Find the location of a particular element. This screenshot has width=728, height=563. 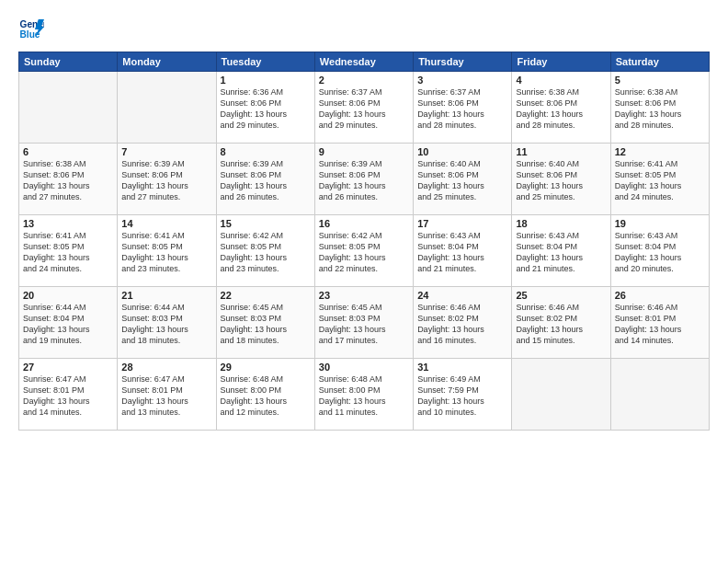

calendar-cell: 24Sunrise: 6:46 AM Sunset: 8:02 PM Dayli… is located at coordinates (463, 323).